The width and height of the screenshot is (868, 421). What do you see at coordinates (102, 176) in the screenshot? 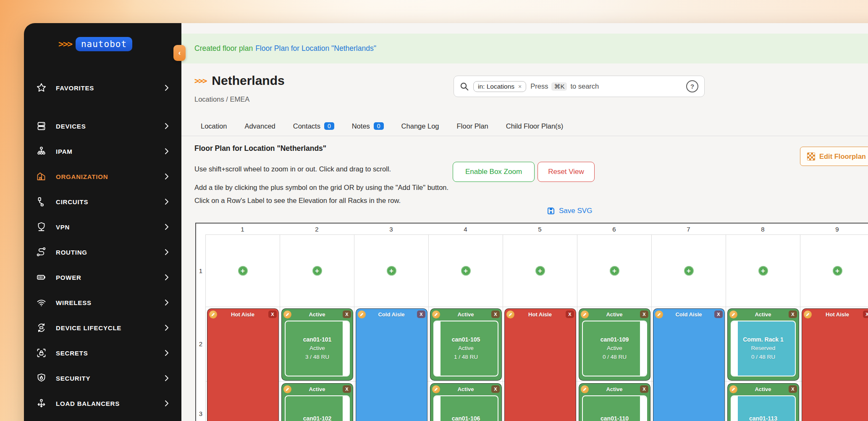
I see `sidebar-item-organization: ORGANIZATION` at bounding box center [102, 176].